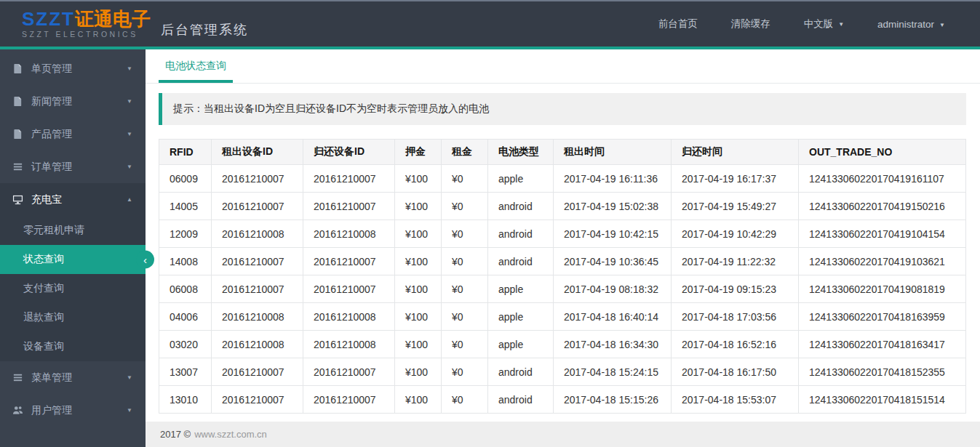 This screenshot has height=447, width=980. I want to click on nav-label: 前台首页, so click(678, 23).